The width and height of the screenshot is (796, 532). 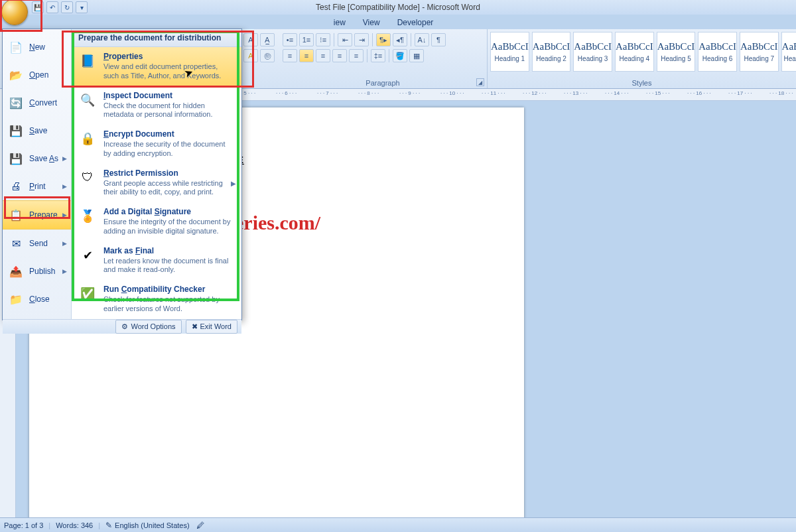 What do you see at coordinates (16, 215) in the screenshot?
I see `prepare-icon: 📋` at bounding box center [16, 215].